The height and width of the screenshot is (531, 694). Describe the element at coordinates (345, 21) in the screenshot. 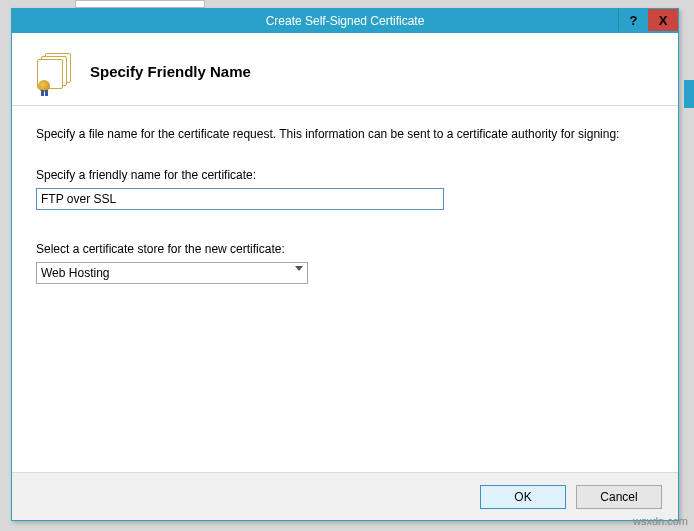

I see `window-title: Create Self-Signed Certificate` at that location.